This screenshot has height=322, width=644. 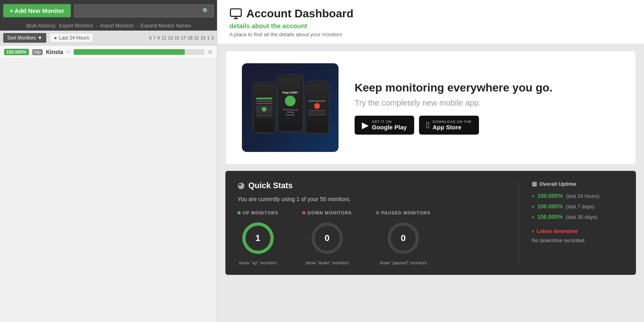 I want to click on show-paused-monitors-link: show "paused" monitors, so click(x=403, y=263).